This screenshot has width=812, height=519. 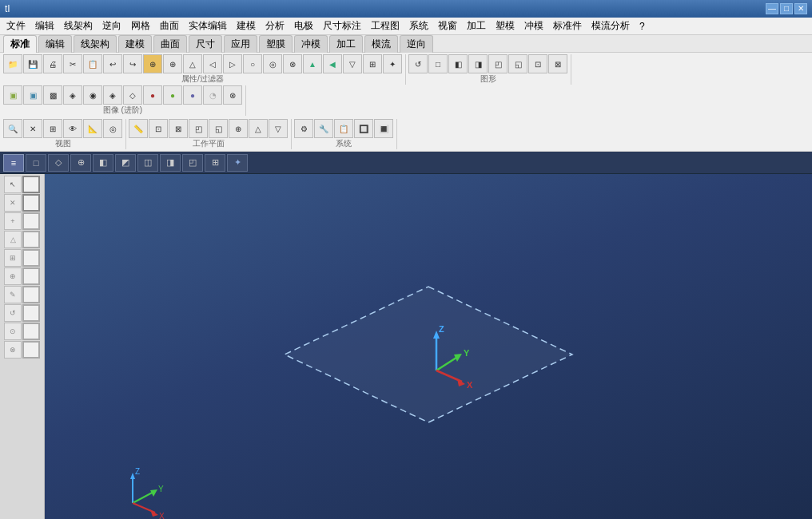 What do you see at coordinates (31, 313) in the screenshot?
I see `lt-btn-r8` at bounding box center [31, 313].